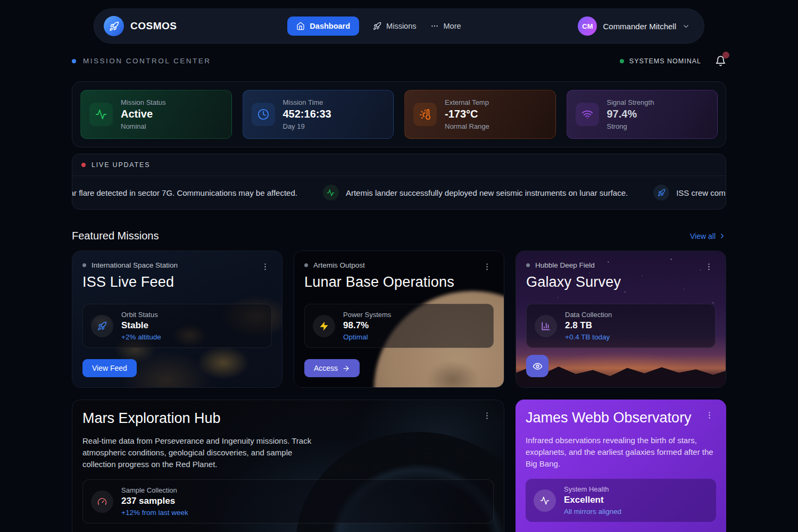 This screenshot has width=798, height=532. Describe the element at coordinates (631, 127) in the screenshot. I see `stat-sub: Strong` at that location.